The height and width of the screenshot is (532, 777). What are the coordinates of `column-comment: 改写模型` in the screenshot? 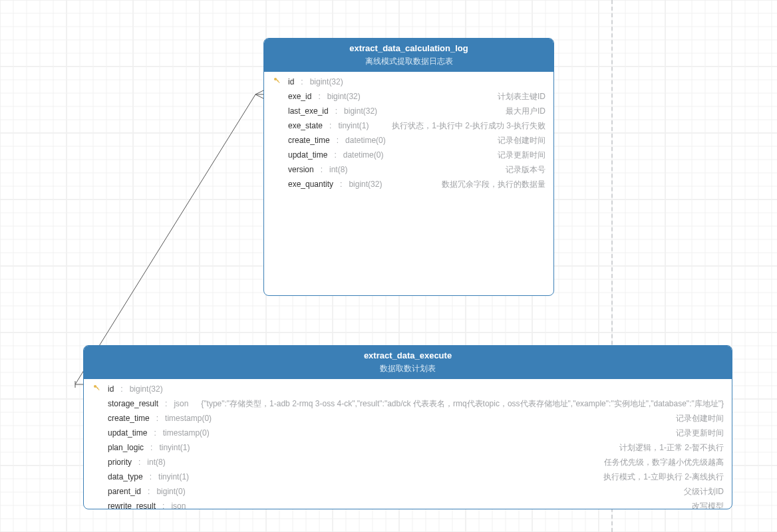 It's located at (458, 505).